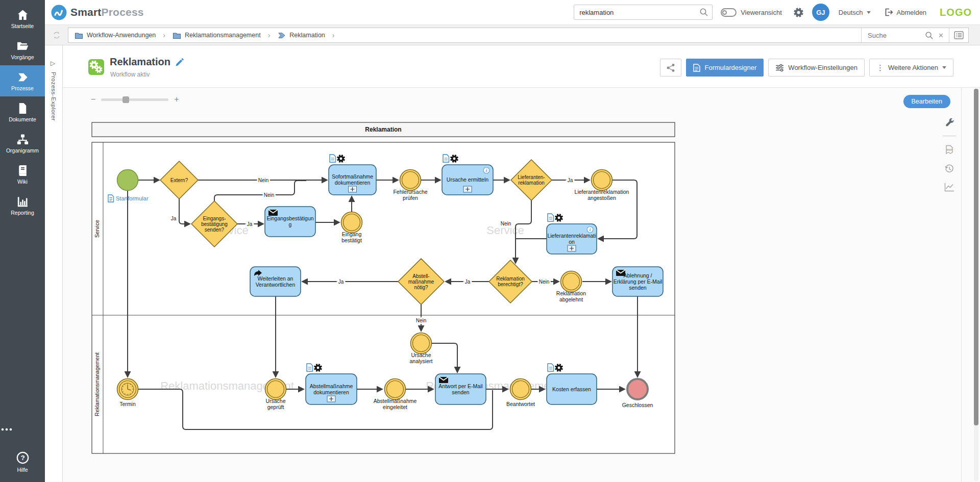 This screenshot has height=482, width=980. I want to click on language-selector: Deutsch, so click(854, 12).